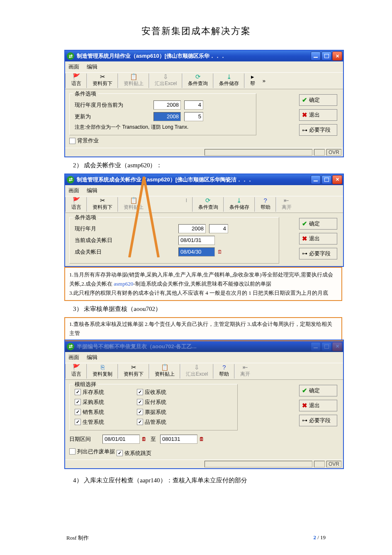  What do you see at coordinates (121, 439) in the screenshot?
I see `field-date-from: 08/01/01` at bounding box center [121, 439].